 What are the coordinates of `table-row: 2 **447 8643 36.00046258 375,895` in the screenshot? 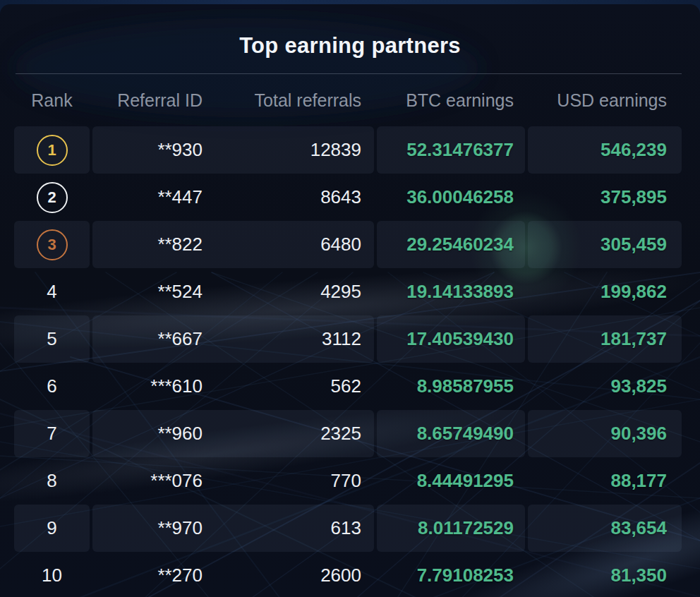 It's located at (350, 198).